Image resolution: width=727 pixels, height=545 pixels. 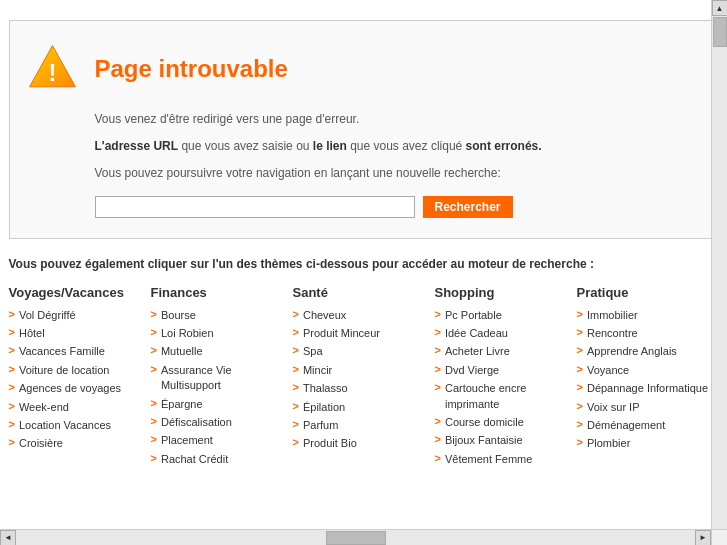 I want to click on list-item: >Plombier, so click(x=648, y=444).